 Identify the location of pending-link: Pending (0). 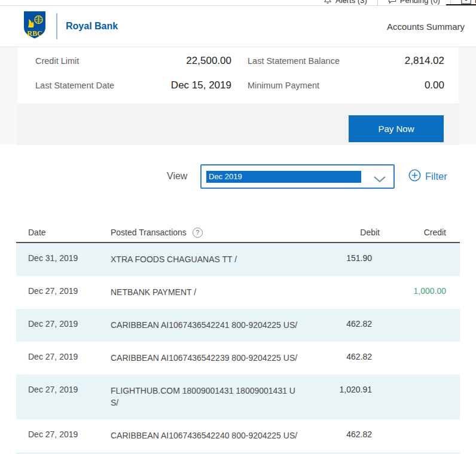
(414, 2).